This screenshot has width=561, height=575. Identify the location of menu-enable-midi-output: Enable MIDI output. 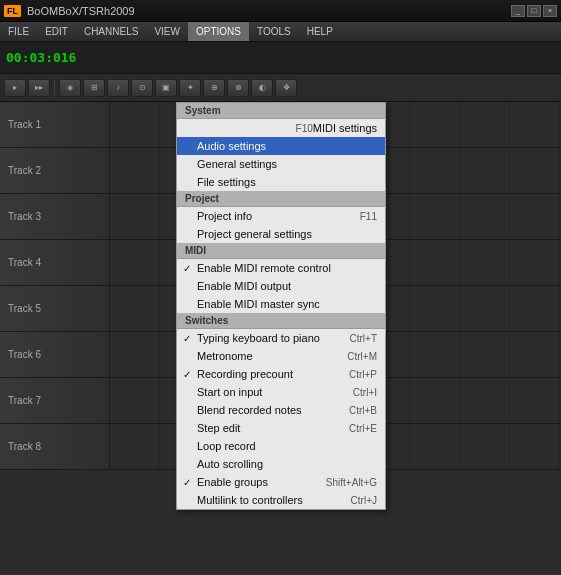
(281, 286).